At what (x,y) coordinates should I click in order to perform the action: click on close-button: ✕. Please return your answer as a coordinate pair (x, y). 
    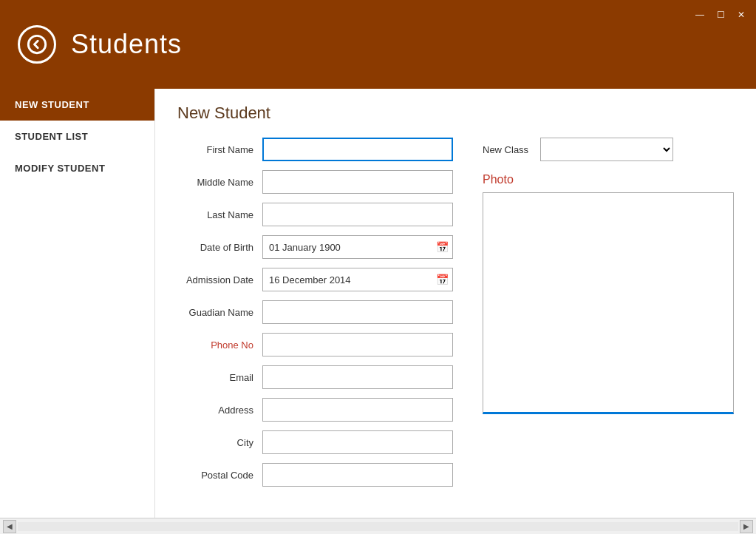
    Looking at the image, I should click on (741, 15).